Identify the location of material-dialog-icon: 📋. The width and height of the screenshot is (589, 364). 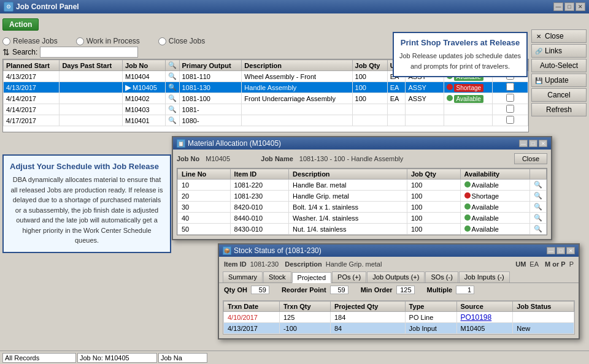
(181, 143).